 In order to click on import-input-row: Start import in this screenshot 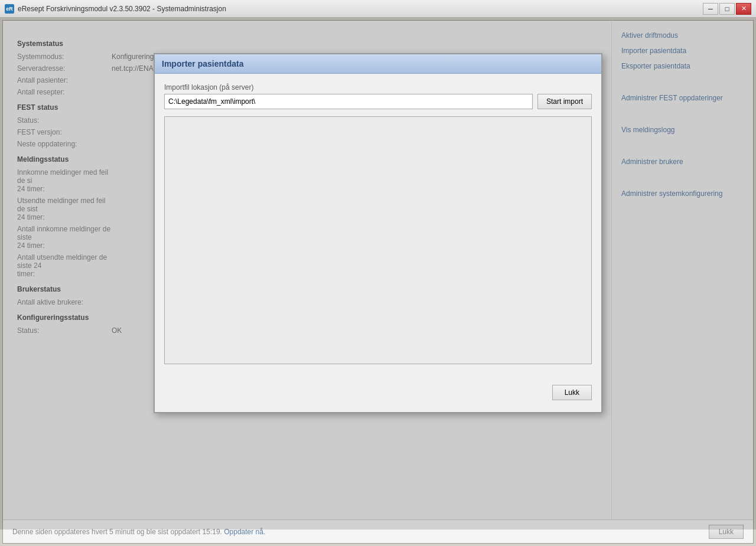, I will do `click(378, 102)`.